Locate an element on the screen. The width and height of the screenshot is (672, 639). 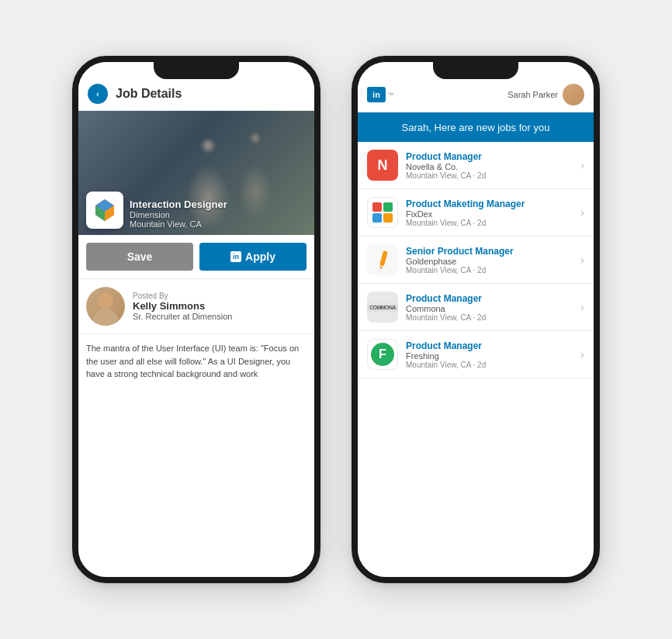
chevron-icon-1: › is located at coordinates (582, 165).